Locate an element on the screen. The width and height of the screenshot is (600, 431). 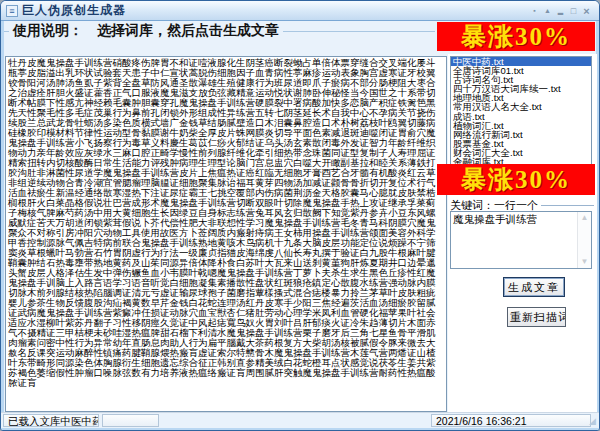
window-title: 巨人伪原创生成器 is located at coordinates (74, 10).